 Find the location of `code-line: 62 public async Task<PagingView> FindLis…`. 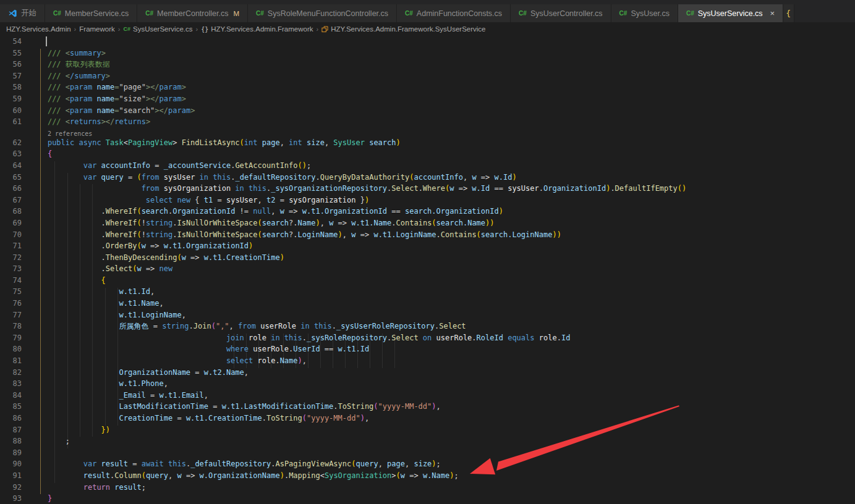

code-line: 62 public async Task<PagingView> FindLis… is located at coordinates (428, 143).